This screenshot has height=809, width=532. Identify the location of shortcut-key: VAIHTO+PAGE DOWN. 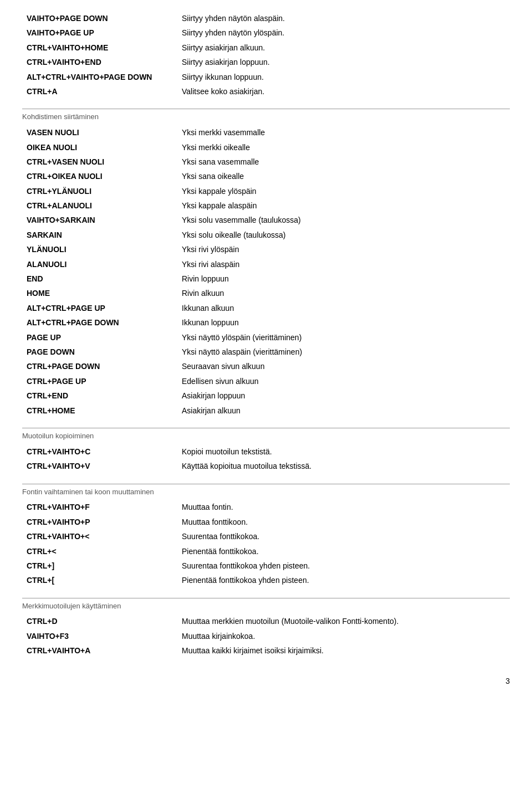
(100, 18).